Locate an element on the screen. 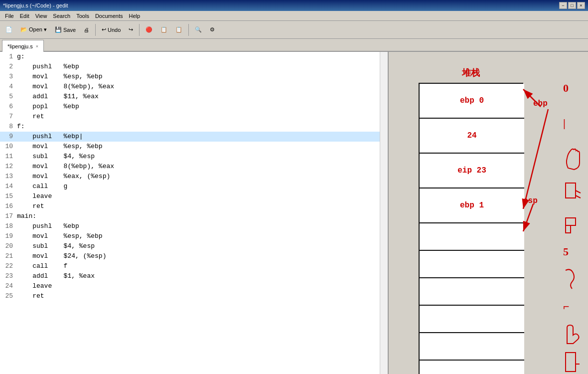 The image size is (588, 374). annotation-7: ⌐ is located at coordinates (573, 306).